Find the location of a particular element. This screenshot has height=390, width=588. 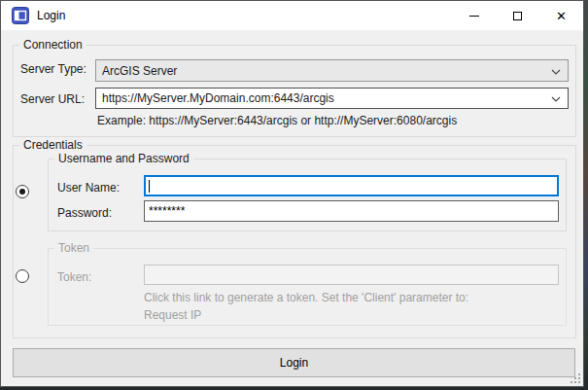

token-radio is located at coordinates (22, 276).